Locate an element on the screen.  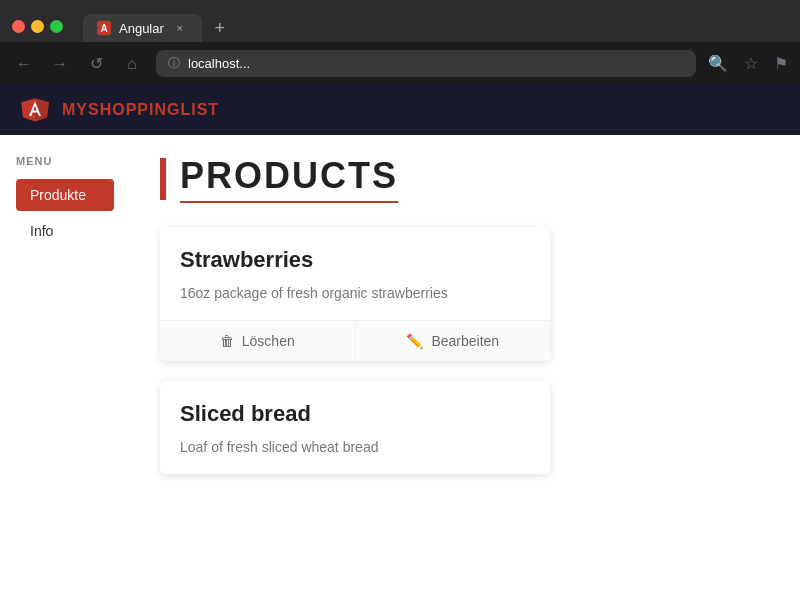
tab-bar: A Angular × + is located at coordinates (158, 28).